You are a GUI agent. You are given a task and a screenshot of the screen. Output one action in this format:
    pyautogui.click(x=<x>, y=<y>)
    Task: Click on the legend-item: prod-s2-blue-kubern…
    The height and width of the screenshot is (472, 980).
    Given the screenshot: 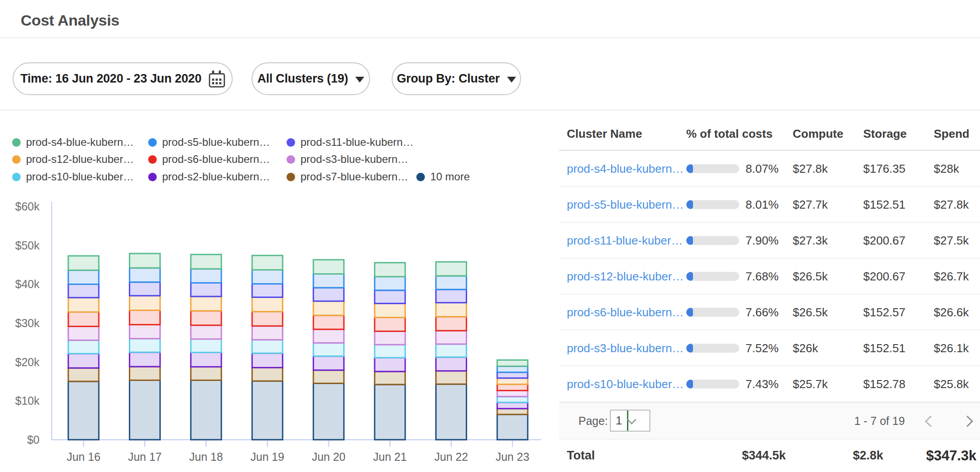 What is the action you would take?
    pyautogui.click(x=209, y=177)
    